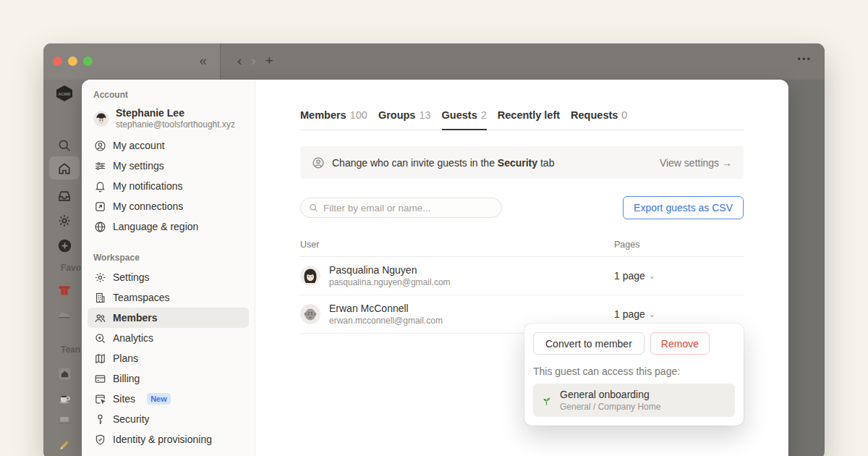  I want to click on seedling-icon, so click(547, 401).